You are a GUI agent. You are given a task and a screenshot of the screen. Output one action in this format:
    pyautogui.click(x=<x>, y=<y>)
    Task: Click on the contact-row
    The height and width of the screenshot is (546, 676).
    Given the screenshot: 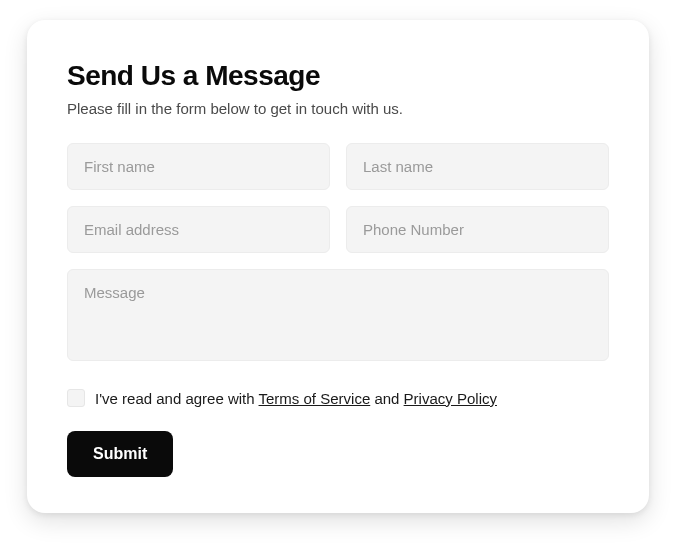 What is the action you would take?
    pyautogui.click(x=338, y=230)
    